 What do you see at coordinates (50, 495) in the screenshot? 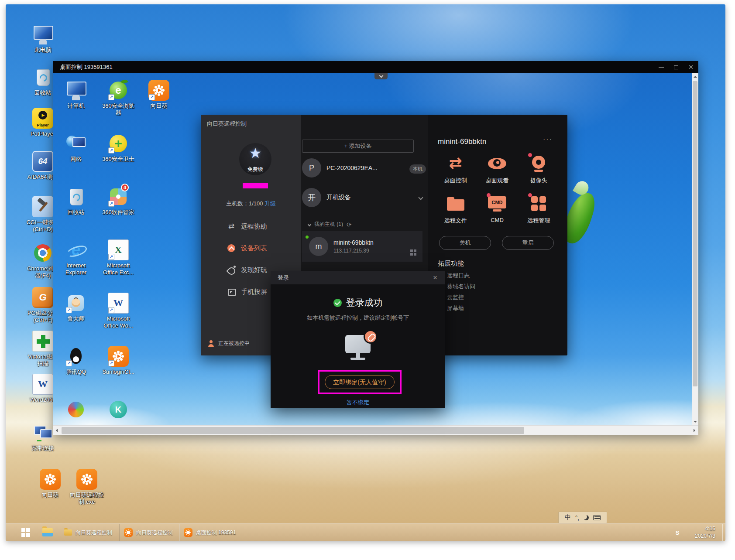
I see `desktop-icon-label: 向日葵` at bounding box center [50, 495].